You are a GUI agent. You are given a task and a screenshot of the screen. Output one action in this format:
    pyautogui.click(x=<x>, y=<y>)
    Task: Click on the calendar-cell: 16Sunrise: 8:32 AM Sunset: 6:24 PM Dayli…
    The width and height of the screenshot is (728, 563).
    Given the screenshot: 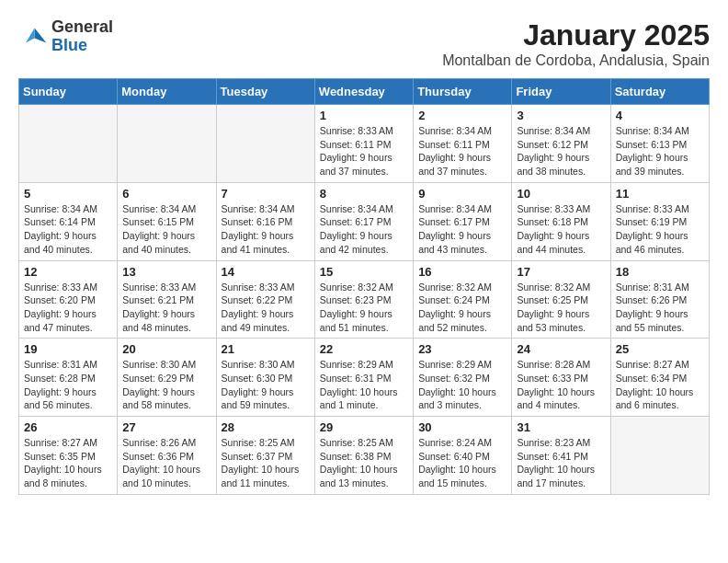 What is the action you would take?
    pyautogui.click(x=463, y=300)
    